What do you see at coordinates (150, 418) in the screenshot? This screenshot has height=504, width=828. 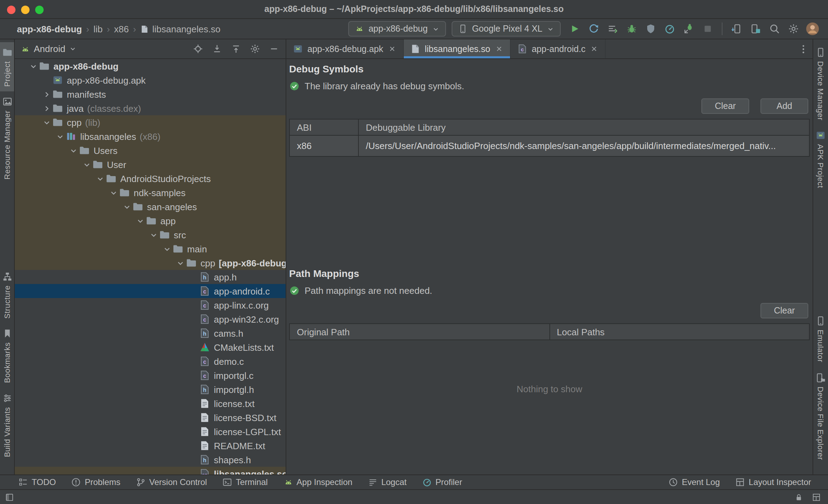 I see `tree-item: license-BSD.txt` at bounding box center [150, 418].